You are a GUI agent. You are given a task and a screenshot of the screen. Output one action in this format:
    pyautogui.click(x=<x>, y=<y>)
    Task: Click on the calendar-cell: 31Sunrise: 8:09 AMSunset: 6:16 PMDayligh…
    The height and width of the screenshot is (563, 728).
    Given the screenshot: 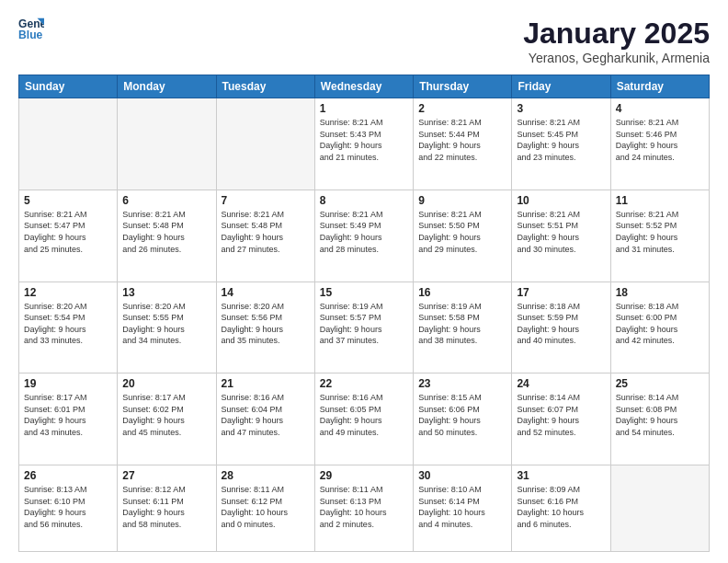 What is the action you would take?
    pyautogui.click(x=561, y=509)
    